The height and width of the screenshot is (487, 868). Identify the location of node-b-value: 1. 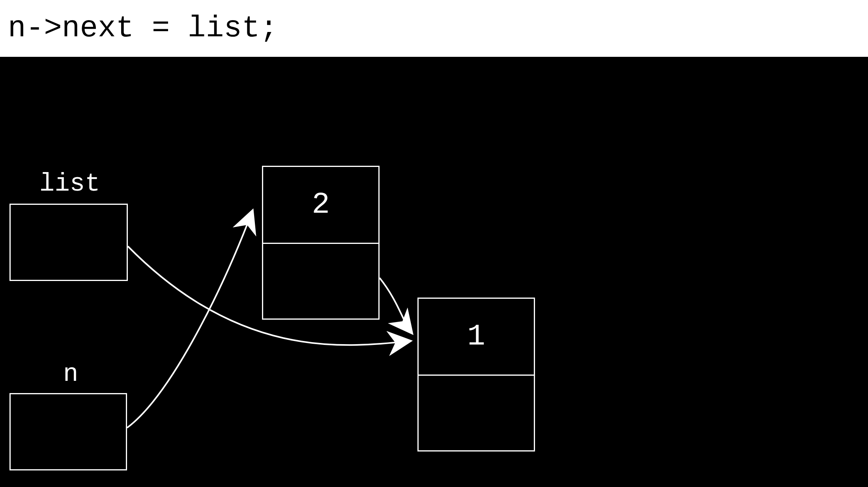
(476, 337).